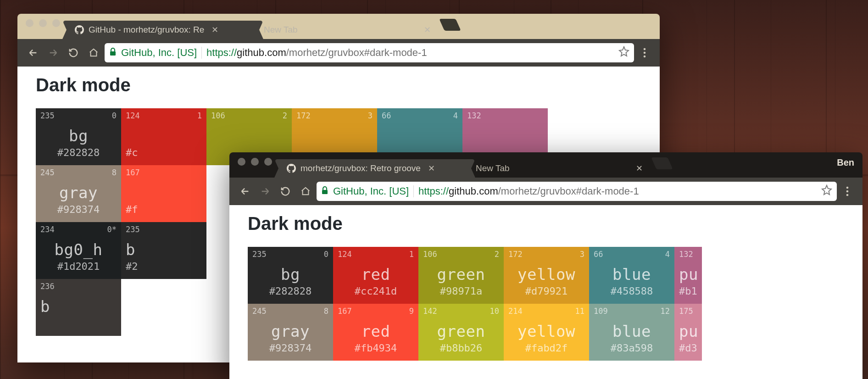 The height and width of the screenshot is (379, 868). Describe the element at coordinates (461, 348) in the screenshot. I see `swatch-hex: #b8bb26` at that location.